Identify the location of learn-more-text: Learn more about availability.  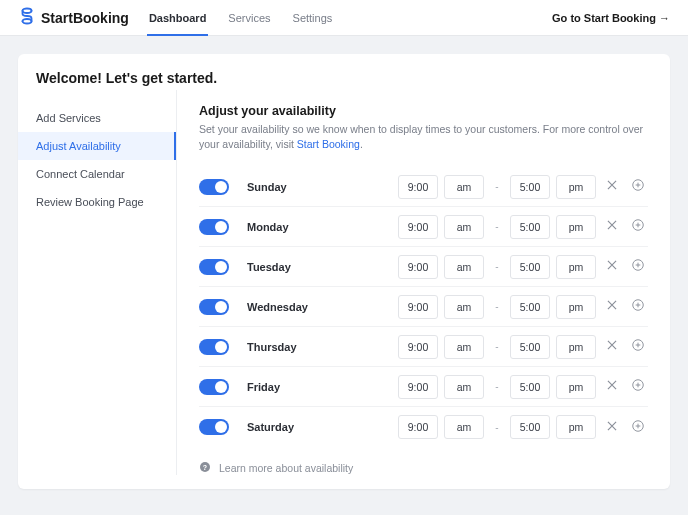
(286, 468).